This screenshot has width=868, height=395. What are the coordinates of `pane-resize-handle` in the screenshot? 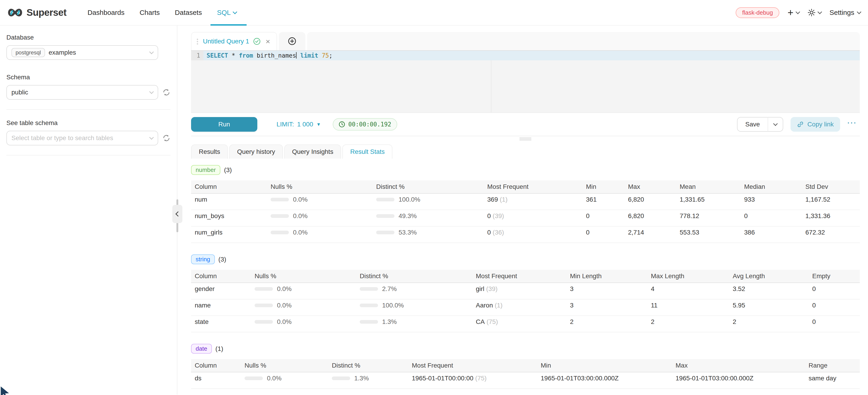 It's located at (526, 139).